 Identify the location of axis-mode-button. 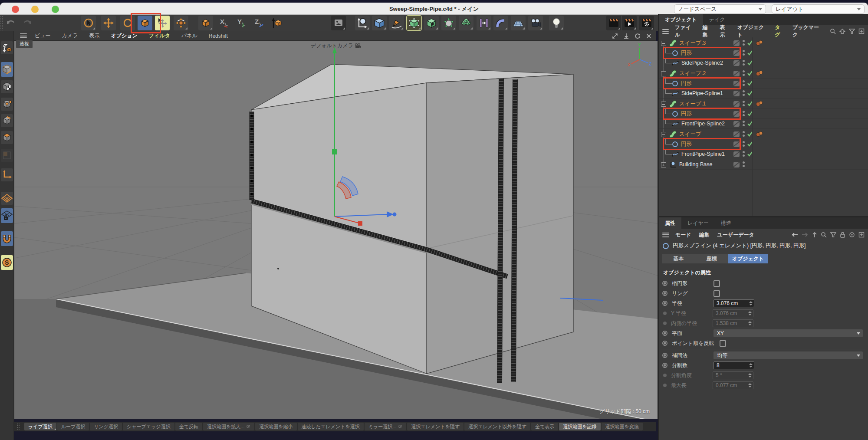
(7, 175).